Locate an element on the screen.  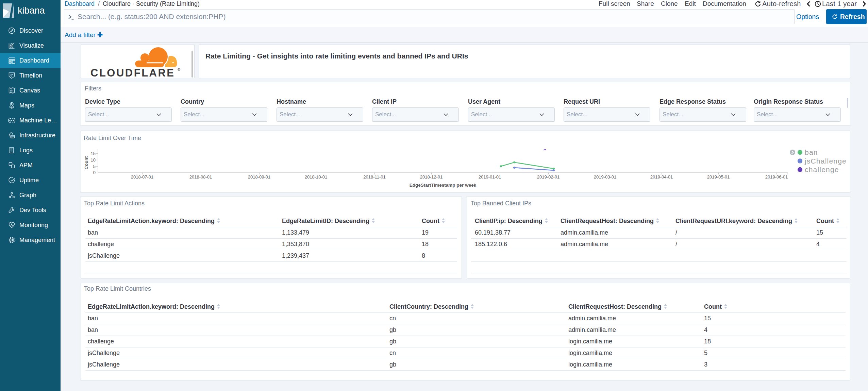
svg-text: CLOUDFLARE is located at coordinates (133, 72).